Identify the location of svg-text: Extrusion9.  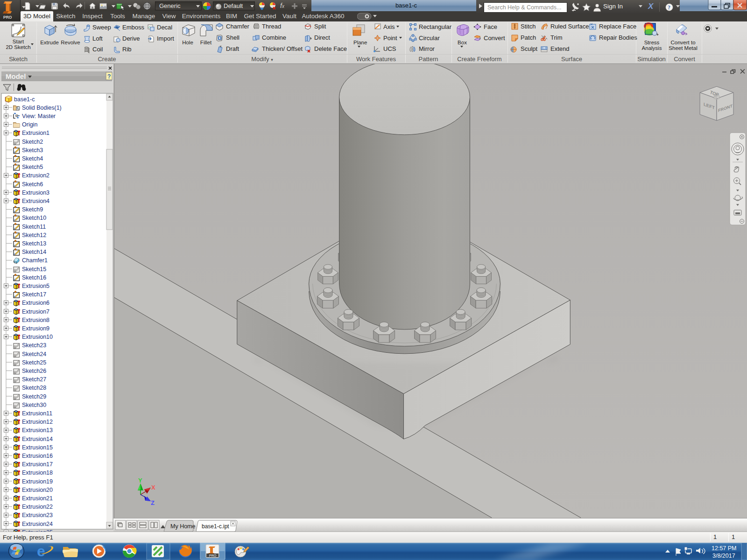
(35, 329).